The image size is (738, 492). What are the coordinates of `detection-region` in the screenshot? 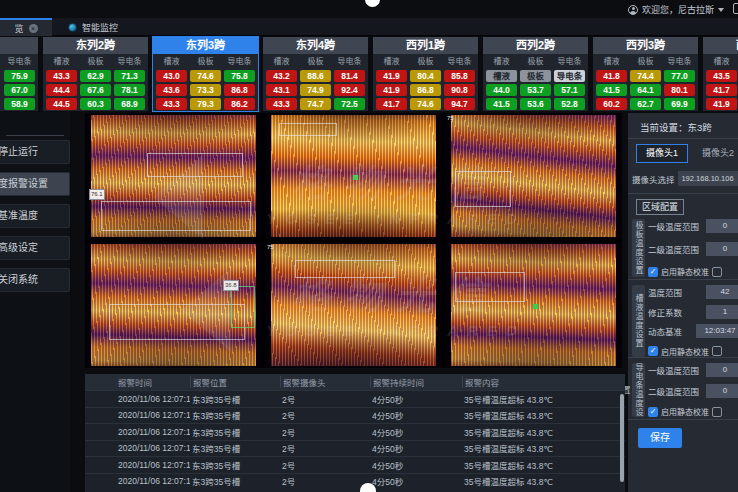 It's located at (177, 322).